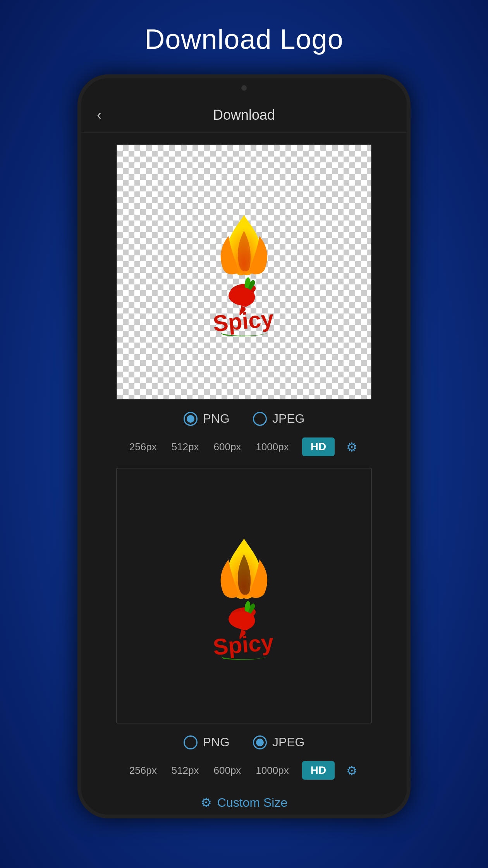 This screenshot has width=488, height=868. I want to click on size-512-2: 512px, so click(185, 770).